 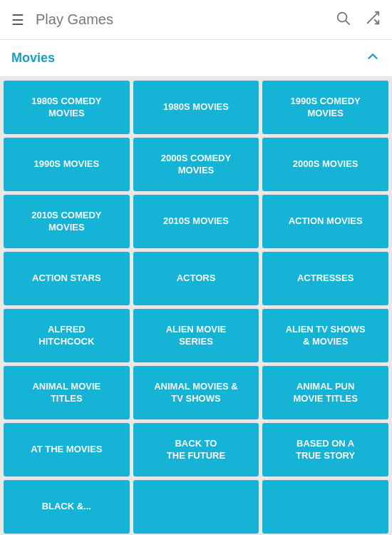 I want to click on tile-item: BASED ON ATRUE STORY, so click(x=325, y=449).